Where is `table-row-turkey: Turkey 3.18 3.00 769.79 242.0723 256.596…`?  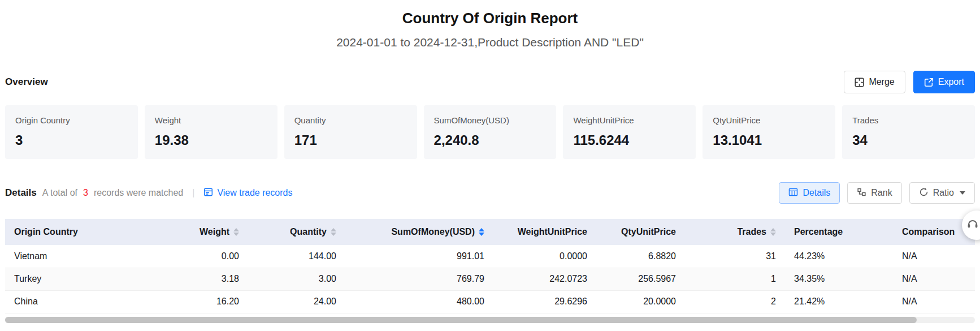
table-row-turkey: Turkey 3.18 3.00 769.79 242.0723 256.596… is located at coordinates (490, 279).